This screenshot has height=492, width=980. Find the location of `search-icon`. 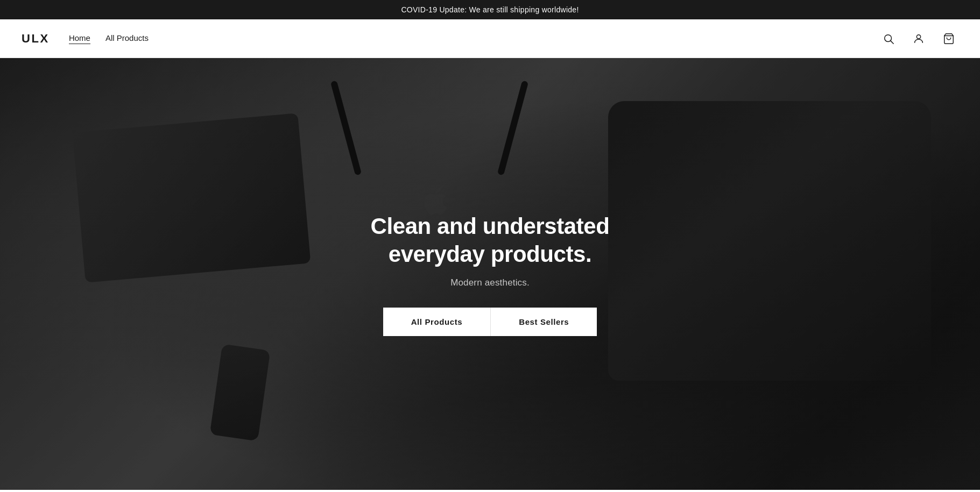

search-icon is located at coordinates (889, 39).